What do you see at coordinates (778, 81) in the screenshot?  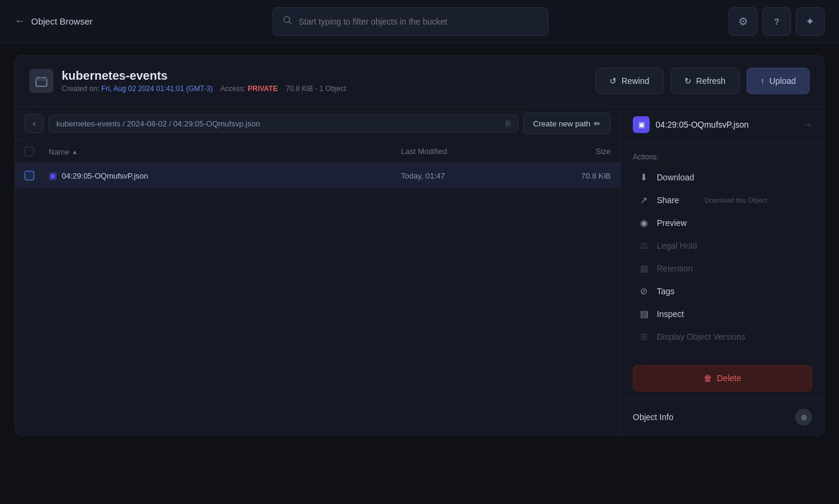 I see `upload-button: ↑ Upload` at bounding box center [778, 81].